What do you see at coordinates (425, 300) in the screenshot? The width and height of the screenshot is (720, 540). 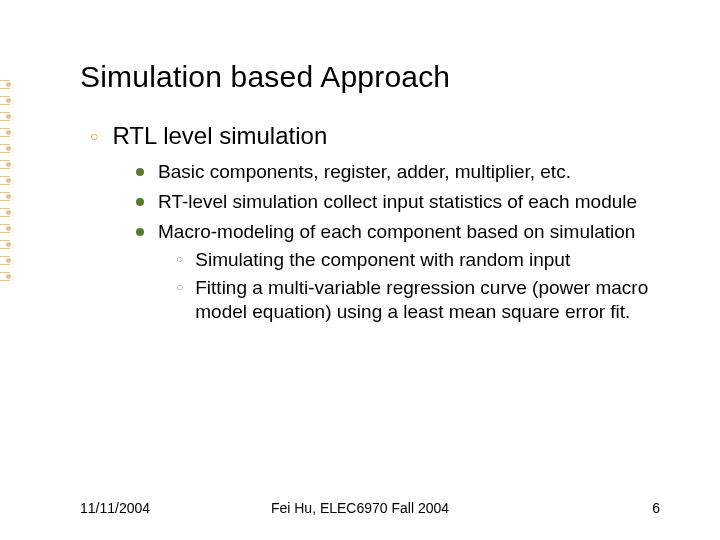 I see `level3-text: Fitting a multi-variable regression curv…` at bounding box center [425, 300].